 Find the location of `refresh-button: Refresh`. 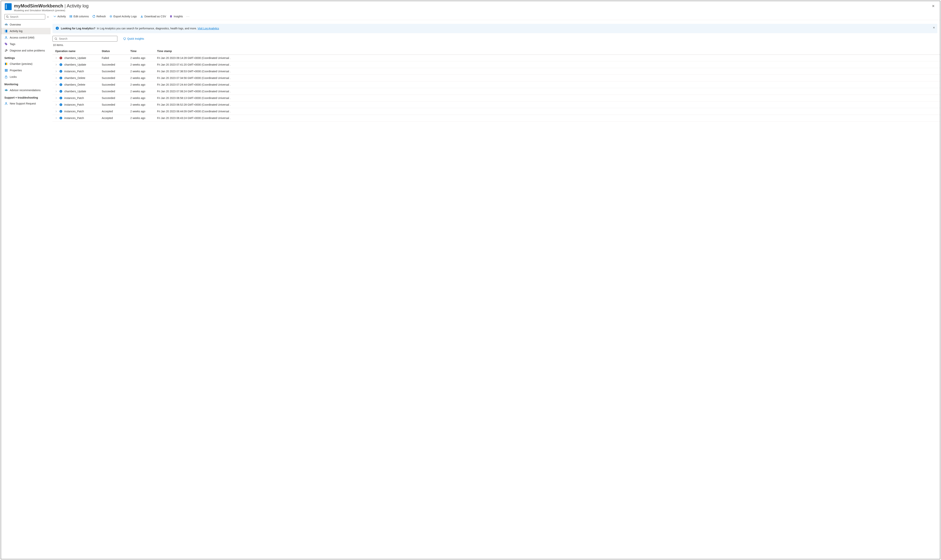

refresh-button: Refresh is located at coordinates (99, 16).